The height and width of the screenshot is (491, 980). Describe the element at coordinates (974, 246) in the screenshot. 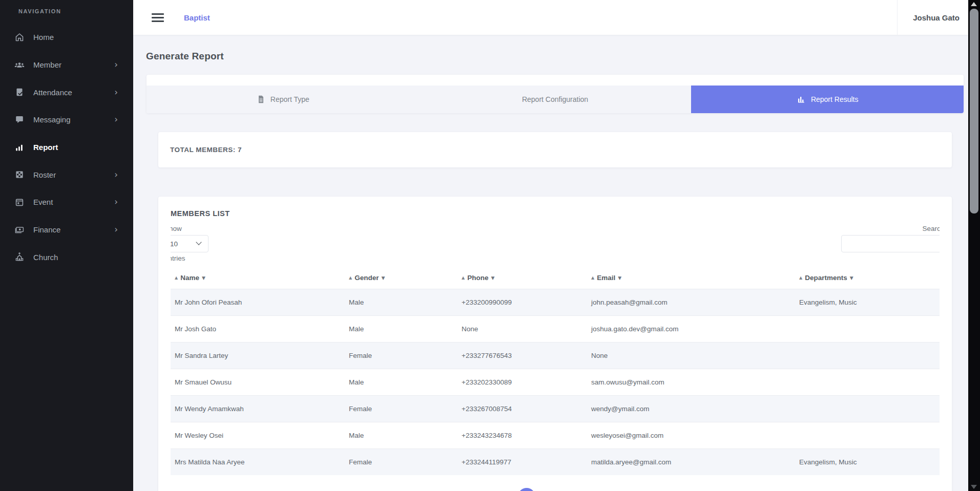

I see `scrollbar` at that location.